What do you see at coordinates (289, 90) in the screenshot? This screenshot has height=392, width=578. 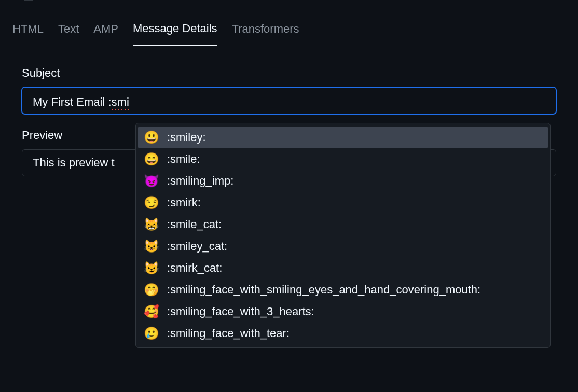 I see `subject-field-group: Subject My First Email :smi` at bounding box center [289, 90].